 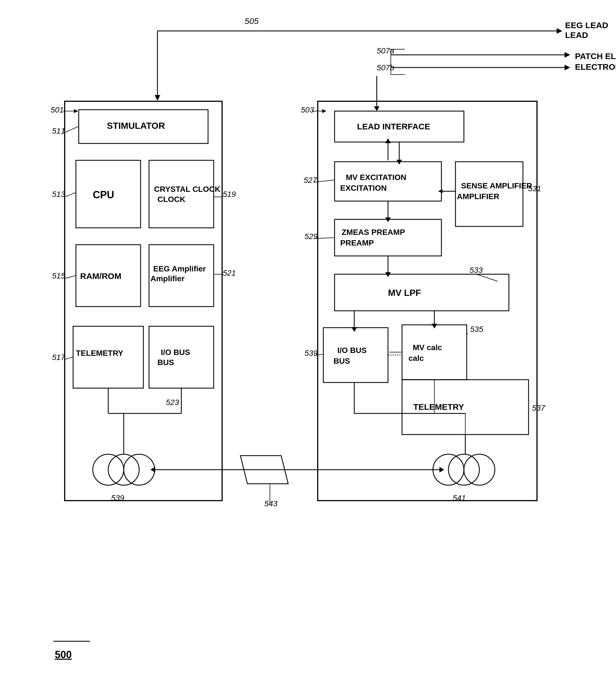 What do you see at coordinates (357, 243) in the screenshot?
I see `zmeas-preamp-label2: PREAMP` at bounding box center [357, 243].